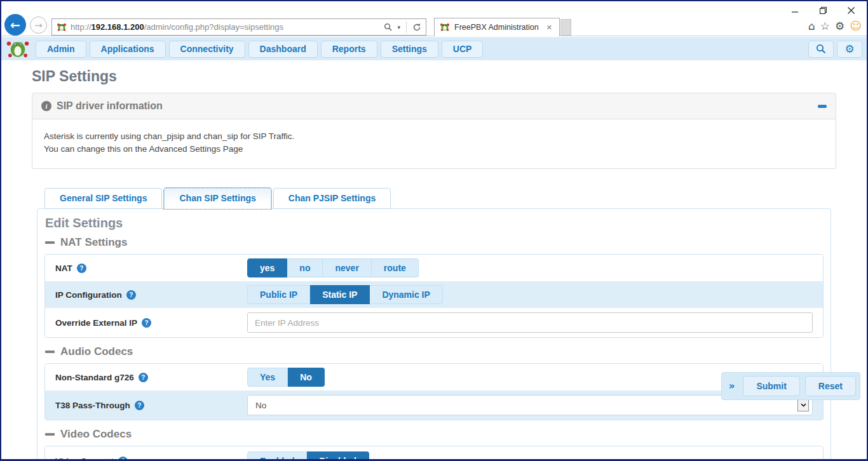 This screenshot has width=868, height=461. I want to click on nat-row: NAT ? yes no never route, so click(434, 268).